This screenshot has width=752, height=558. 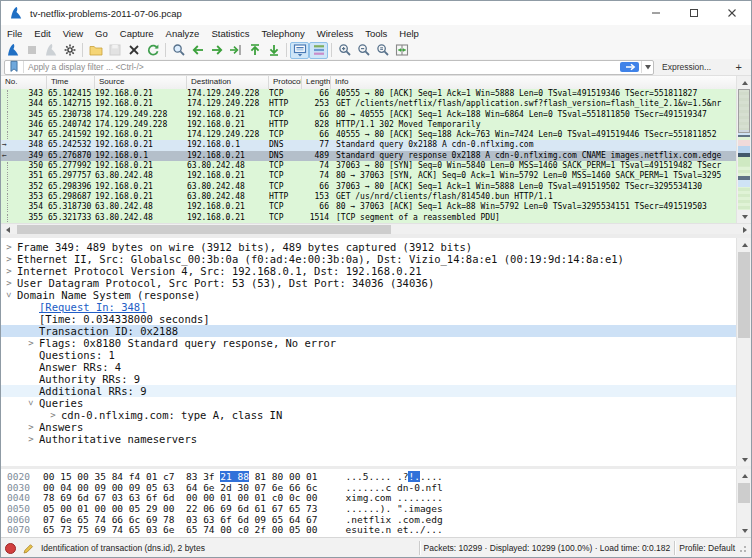 What do you see at coordinates (402, 50) in the screenshot?
I see `resize-columns-icon` at bounding box center [402, 50].